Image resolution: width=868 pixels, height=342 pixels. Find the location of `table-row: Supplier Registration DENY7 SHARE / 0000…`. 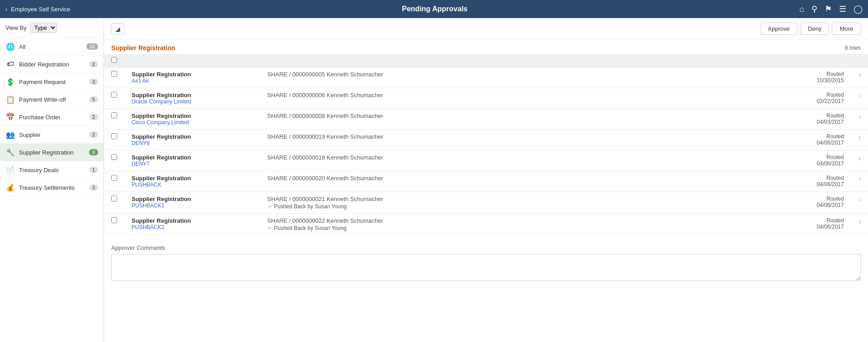

table-row: Supplier Registration DENY7 SHARE / 0000… is located at coordinates (486, 161).